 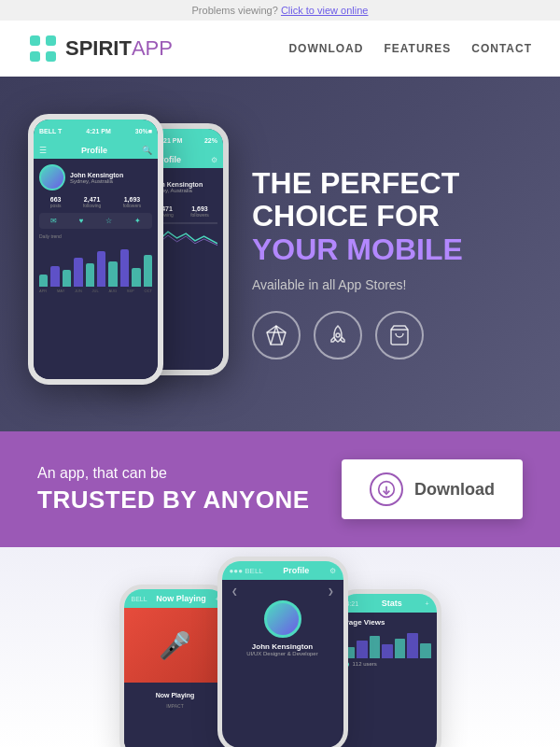 What do you see at coordinates (119, 49) in the screenshot?
I see `logo-text: SPIRITAPP` at bounding box center [119, 49].